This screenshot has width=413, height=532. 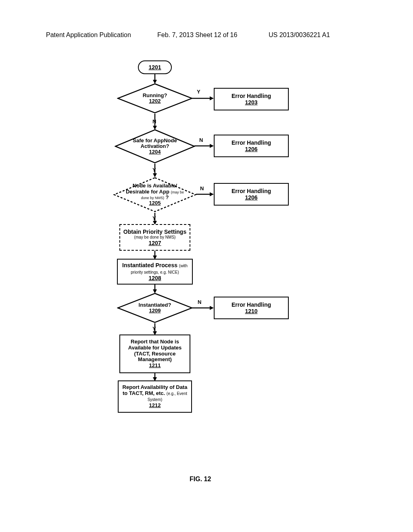 What do you see at coordinates (155, 305) in the screenshot?
I see `instantiated-label: Instantiated?` at bounding box center [155, 305].